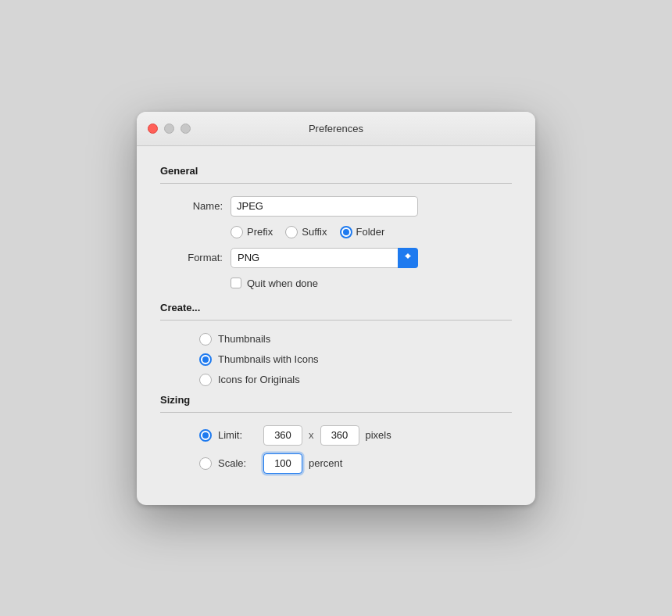 Image resolution: width=672 pixels, height=616 pixels. What do you see at coordinates (237, 232) in the screenshot?
I see `prefix-radio` at bounding box center [237, 232].